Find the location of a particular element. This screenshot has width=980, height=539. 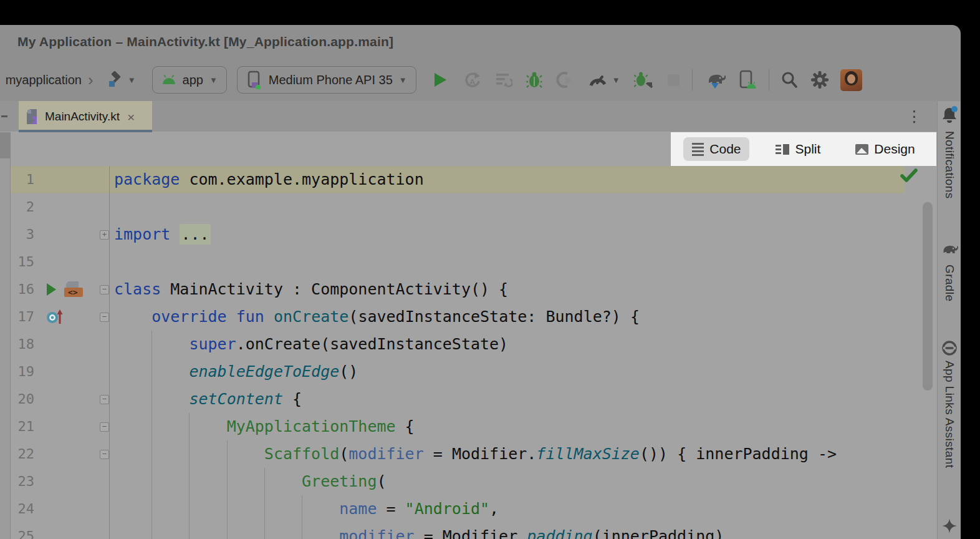

code-line-15: 15 is located at coordinates (474, 262).